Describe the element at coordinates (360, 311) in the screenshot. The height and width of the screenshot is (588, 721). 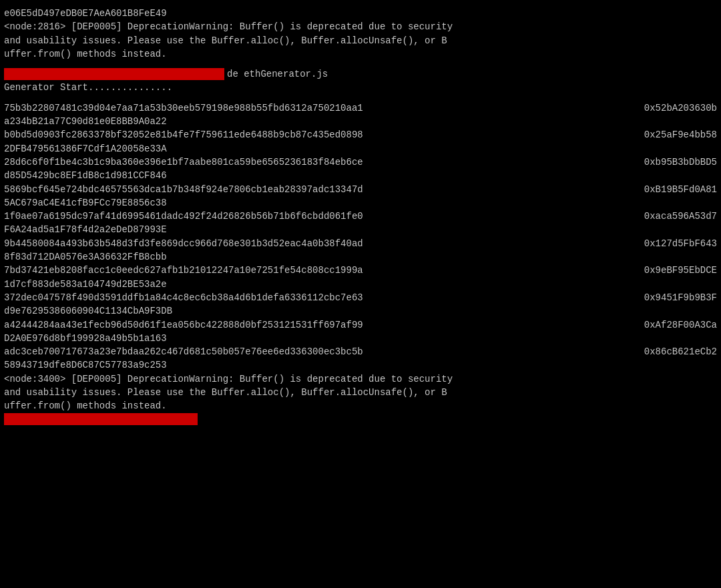
I see `terminal-line: d9e76295386060904C1134CbA9F3DB` at that location.